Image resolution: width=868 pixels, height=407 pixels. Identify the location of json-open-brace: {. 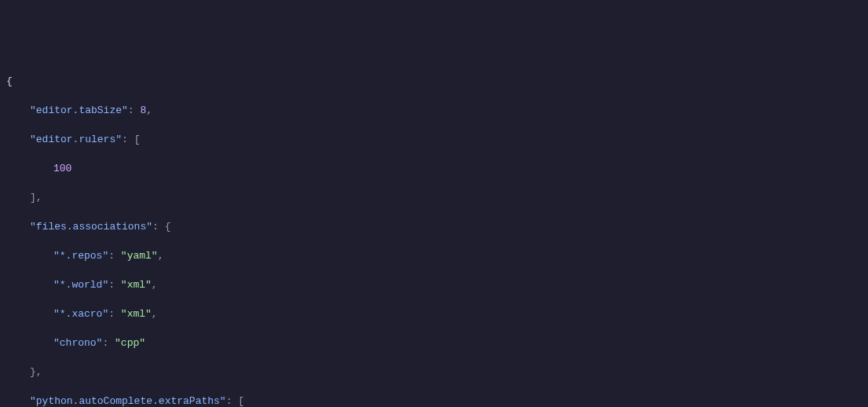
(9, 82).